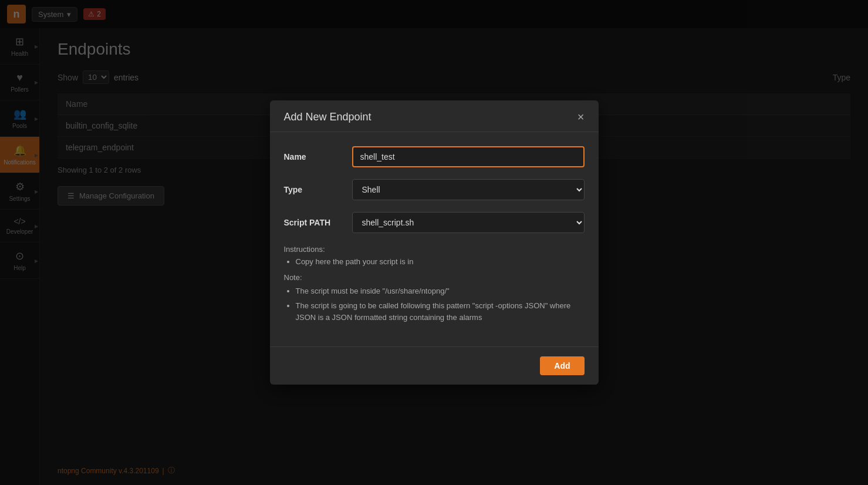  What do you see at coordinates (440, 311) in the screenshot?
I see `note-item: The script is going to be called followi…` at bounding box center [440, 311].